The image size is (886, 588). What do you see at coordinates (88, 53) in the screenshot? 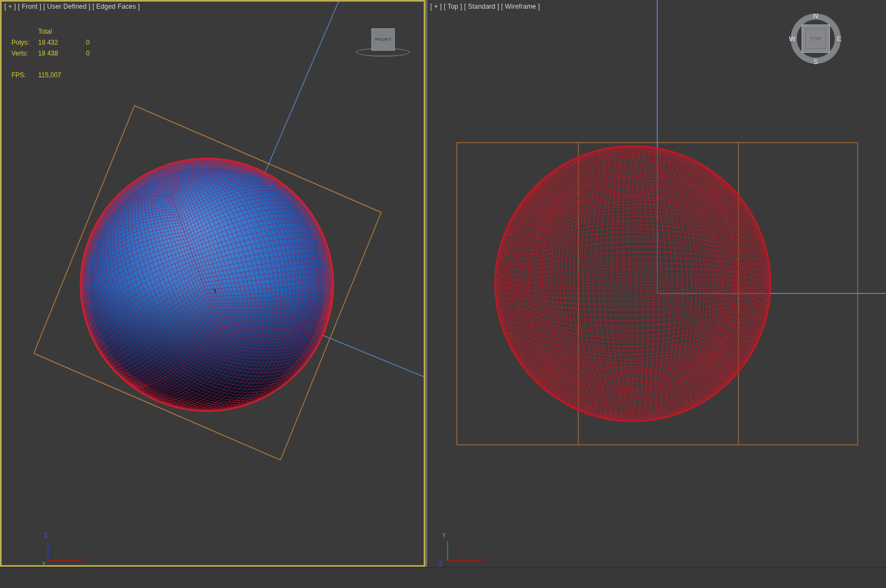
I see `stats-verts-selected: 0` at bounding box center [88, 53].